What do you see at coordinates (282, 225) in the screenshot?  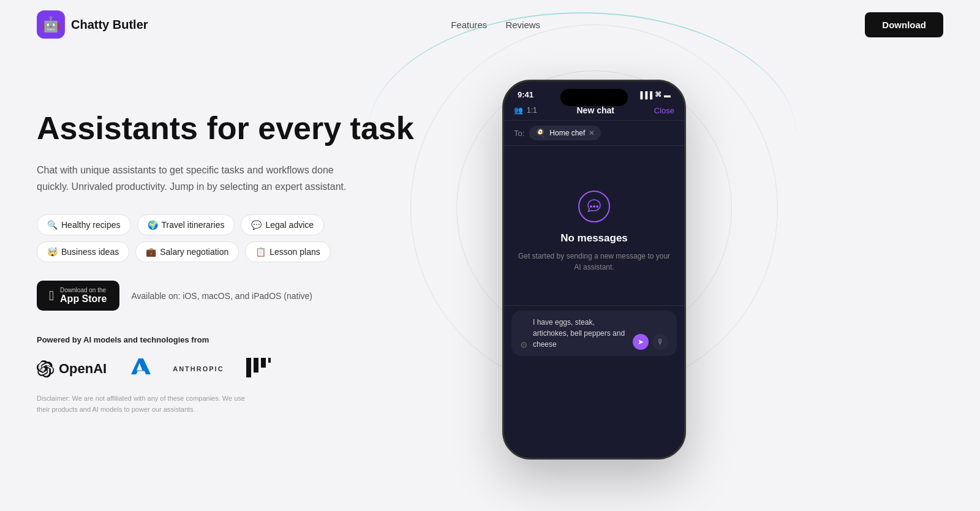 I see `tag-legal-advice: 💬 Legal advice` at bounding box center [282, 225].